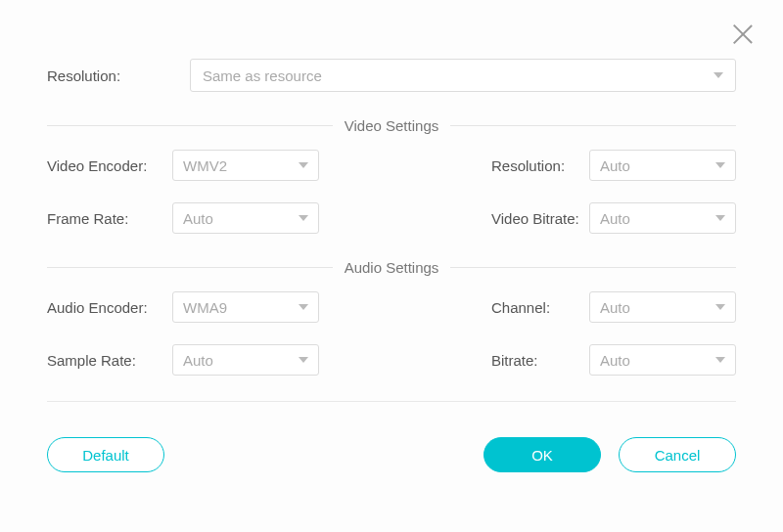 Image resolution: width=783 pixels, height=532 pixels. Describe the element at coordinates (663, 218) in the screenshot. I see `video-bitrate-dropdown: Auto` at that location.